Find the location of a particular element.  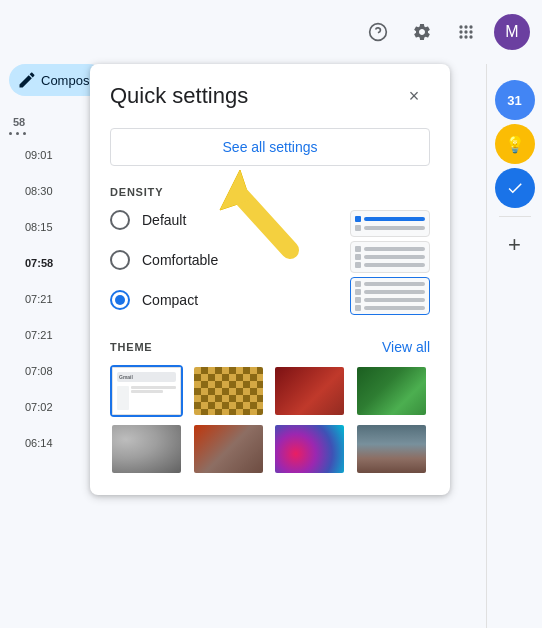

theme-item-canyon is located at coordinates (392, 449).